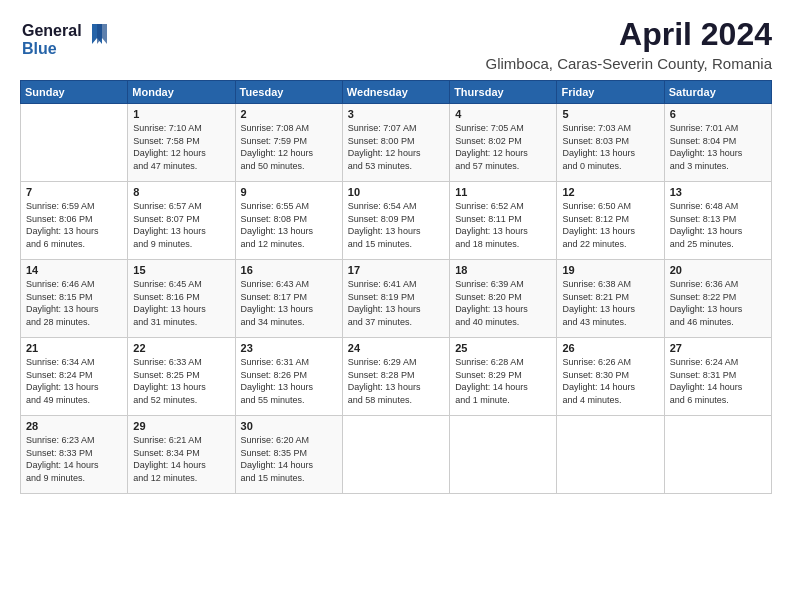  I want to click on day-info: Sunrise: 6:39 AM Sunset: 8:20 PM Dayligh…, so click(503, 303).